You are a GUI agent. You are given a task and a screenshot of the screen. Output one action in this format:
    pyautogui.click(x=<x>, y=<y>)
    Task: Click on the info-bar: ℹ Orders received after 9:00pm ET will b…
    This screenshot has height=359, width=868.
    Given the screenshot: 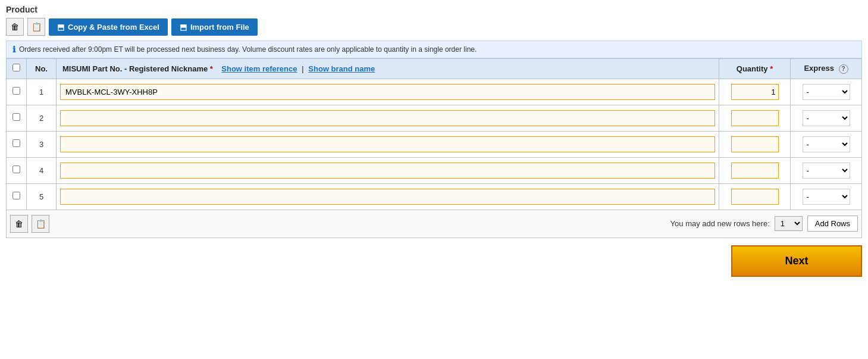 What is the action you would take?
    pyautogui.click(x=434, y=49)
    